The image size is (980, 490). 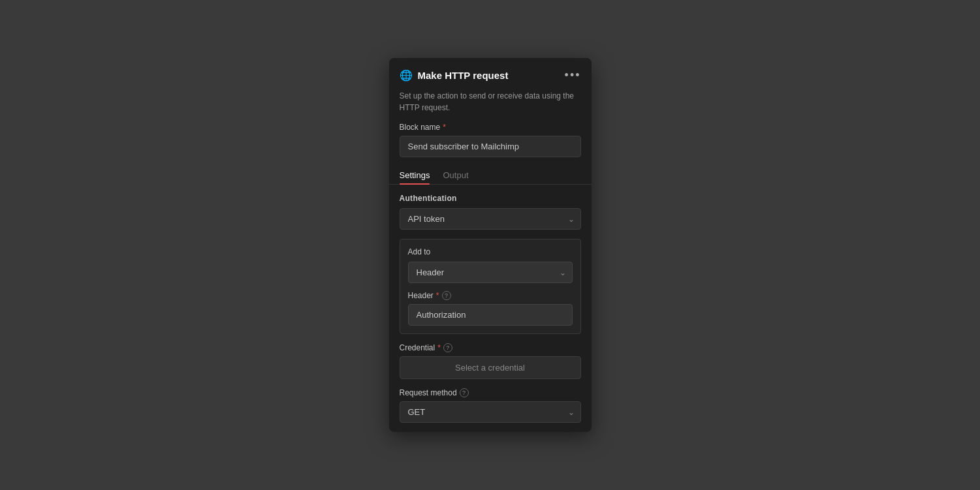 What do you see at coordinates (490, 286) in the screenshot?
I see `add-to-sub-panel: Add to Header Query Body ⌄ Header * ?` at bounding box center [490, 286].